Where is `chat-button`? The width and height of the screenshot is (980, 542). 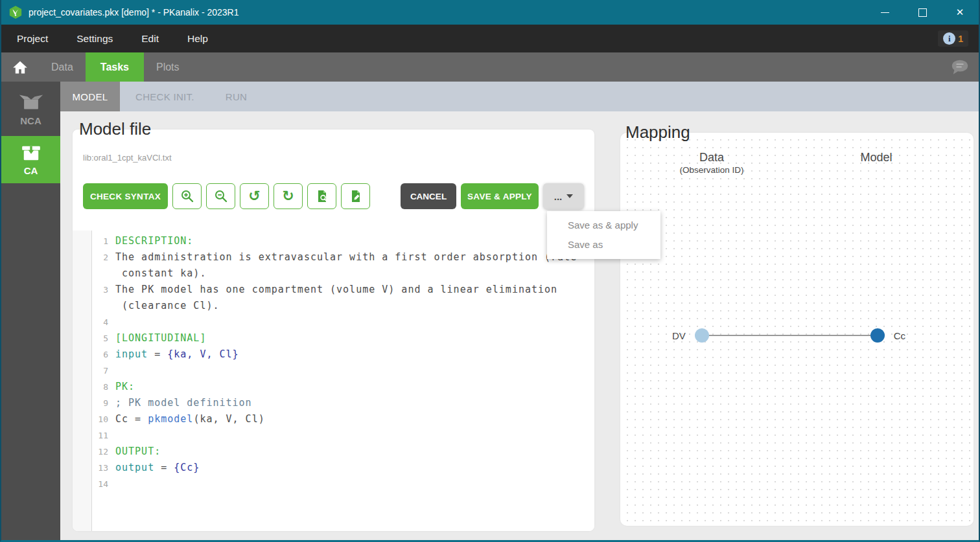 chat-button is located at coordinates (960, 67).